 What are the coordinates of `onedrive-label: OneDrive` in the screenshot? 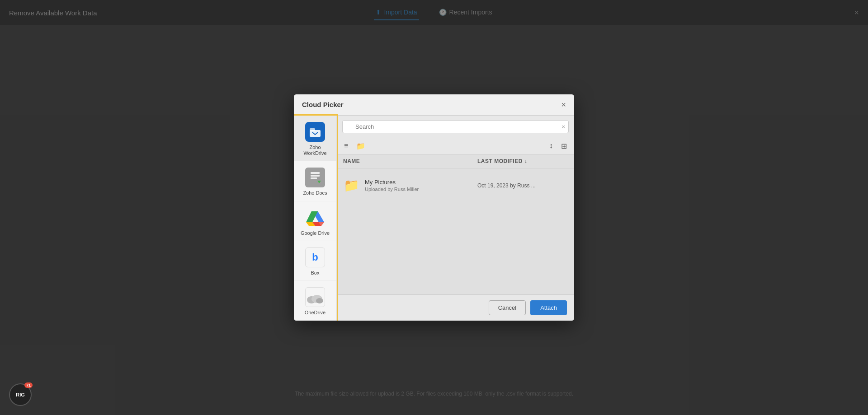 It's located at (315, 312).